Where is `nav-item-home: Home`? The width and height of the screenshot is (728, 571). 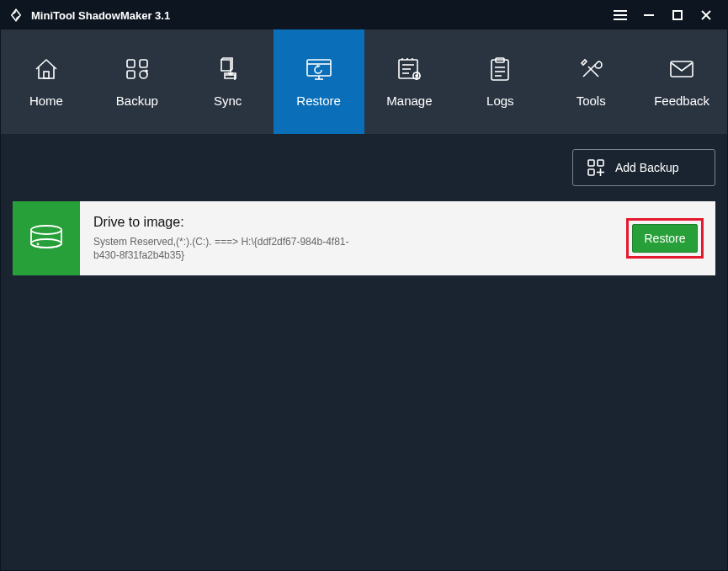 nav-item-home: Home is located at coordinates (46, 82).